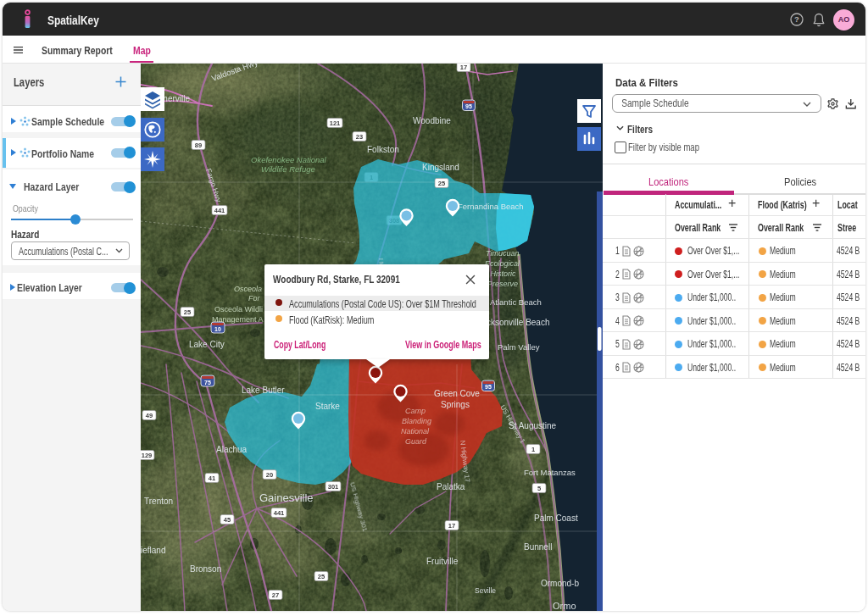  What do you see at coordinates (336, 124) in the screenshot?
I see `svg-text: 121` at bounding box center [336, 124].